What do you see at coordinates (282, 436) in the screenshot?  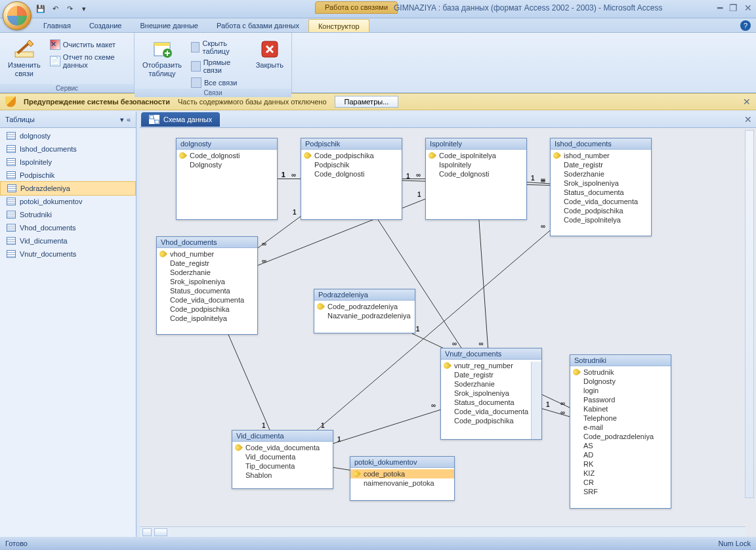 I see `table-header: Vid_dicumenta` at bounding box center [282, 436].